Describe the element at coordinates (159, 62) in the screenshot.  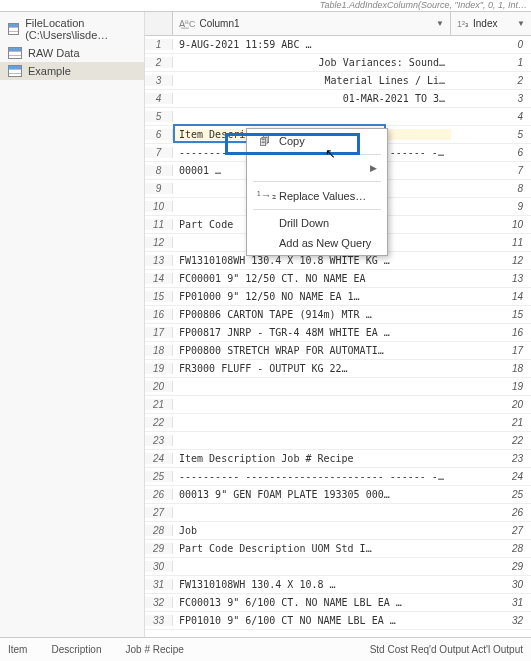
I see `row-number: 2` at that location.